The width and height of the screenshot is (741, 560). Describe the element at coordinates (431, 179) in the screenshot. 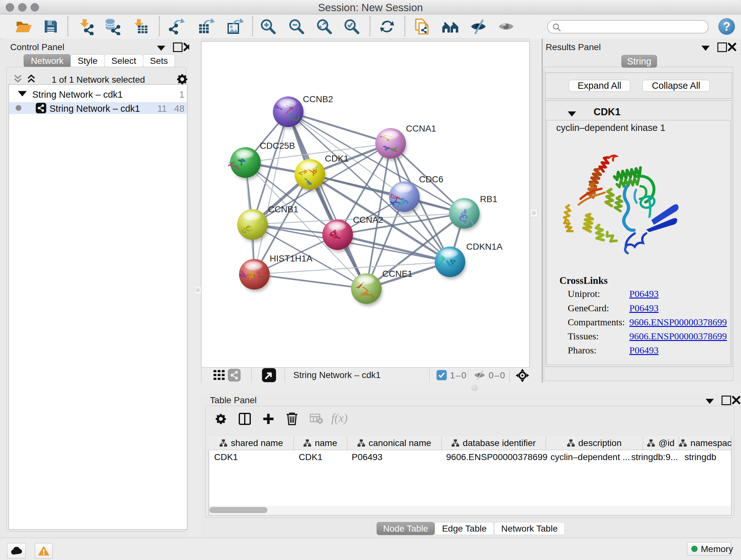

I see `svg-text: CDC6` at that location.